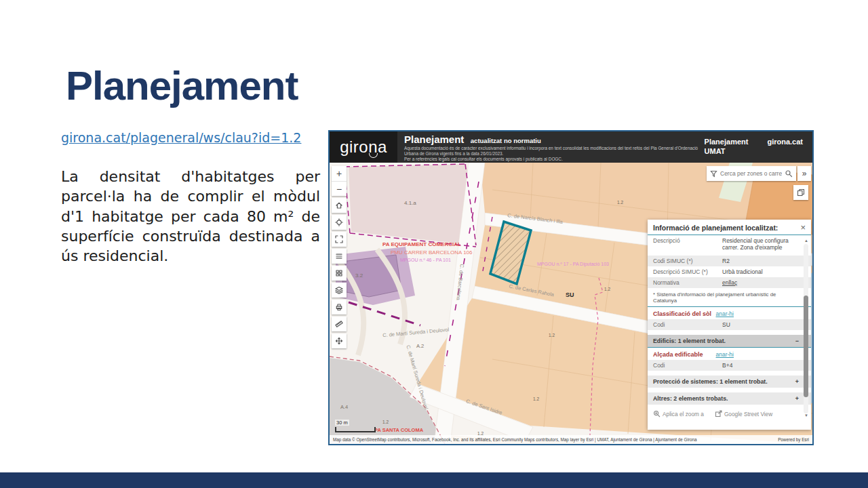 This screenshot has width=868, height=488. What do you see at coordinates (730, 341) in the screenshot?
I see `group-bar-edificis: Edificis: 1 element trobat. −` at bounding box center [730, 341].